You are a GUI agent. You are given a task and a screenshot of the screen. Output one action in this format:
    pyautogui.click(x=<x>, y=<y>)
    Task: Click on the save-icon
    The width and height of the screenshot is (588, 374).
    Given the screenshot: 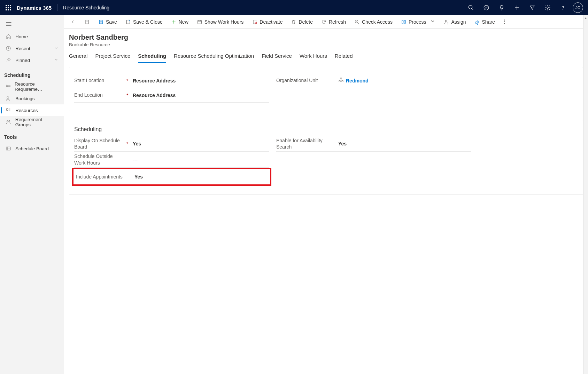 What is the action you would take?
    pyautogui.click(x=101, y=22)
    